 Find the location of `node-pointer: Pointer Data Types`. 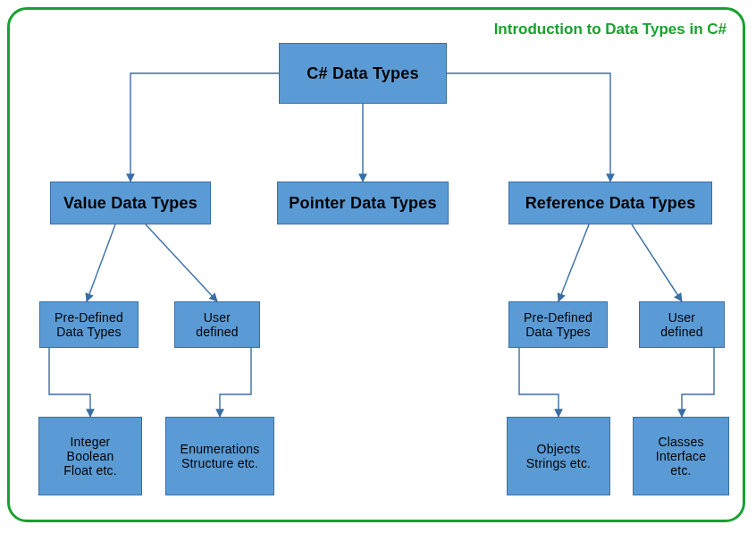

node-pointer: Pointer Data Types is located at coordinates (363, 203).